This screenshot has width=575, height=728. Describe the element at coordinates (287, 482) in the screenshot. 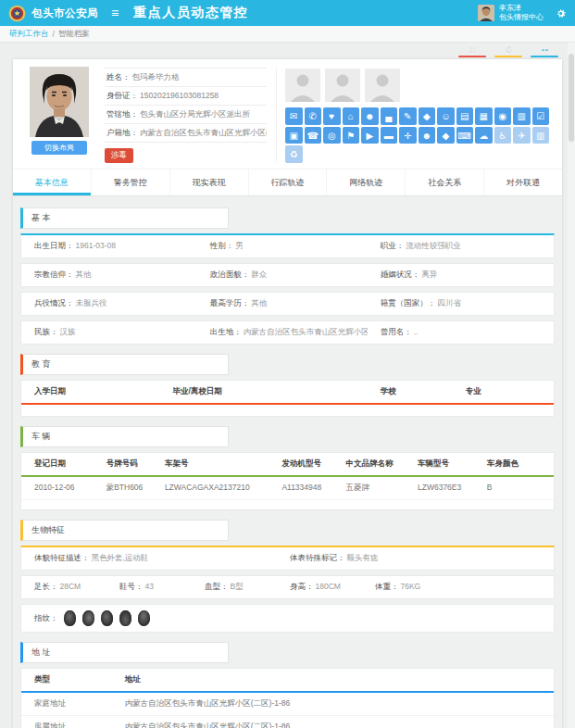

I see `vehicle-table: 登记日期 号牌号码 车架号 发动机型号 中文品牌名称 车辆型号 车身颜色 201…` at that location.